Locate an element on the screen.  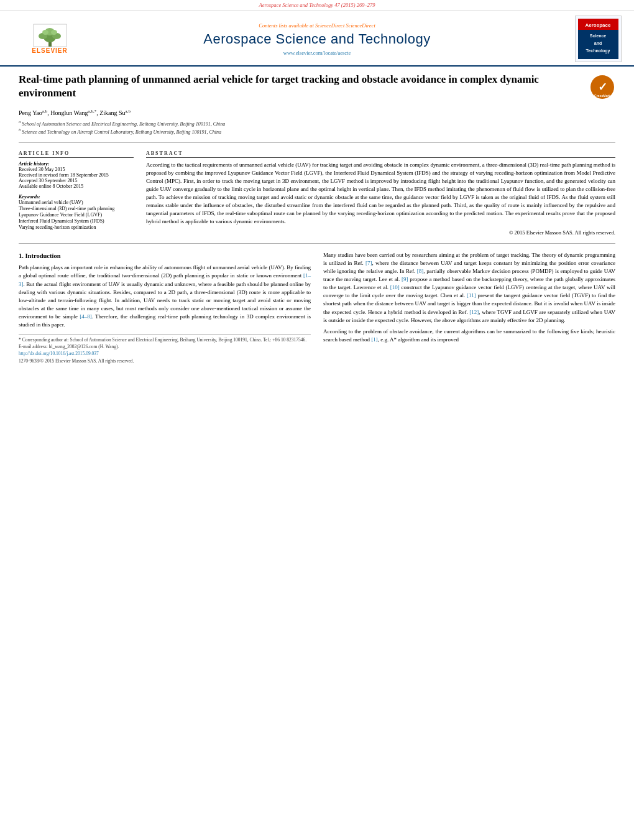
ref-1-obs: [1] is located at coordinates (374, 339).